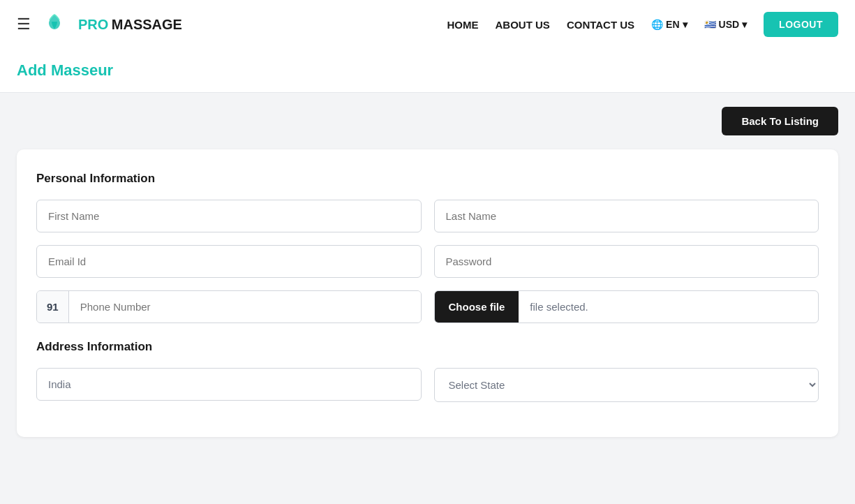 This screenshot has height=504, width=855. What do you see at coordinates (427, 307) in the screenshot?
I see `phone-file-row: 91 Choose file file selected.` at bounding box center [427, 307].